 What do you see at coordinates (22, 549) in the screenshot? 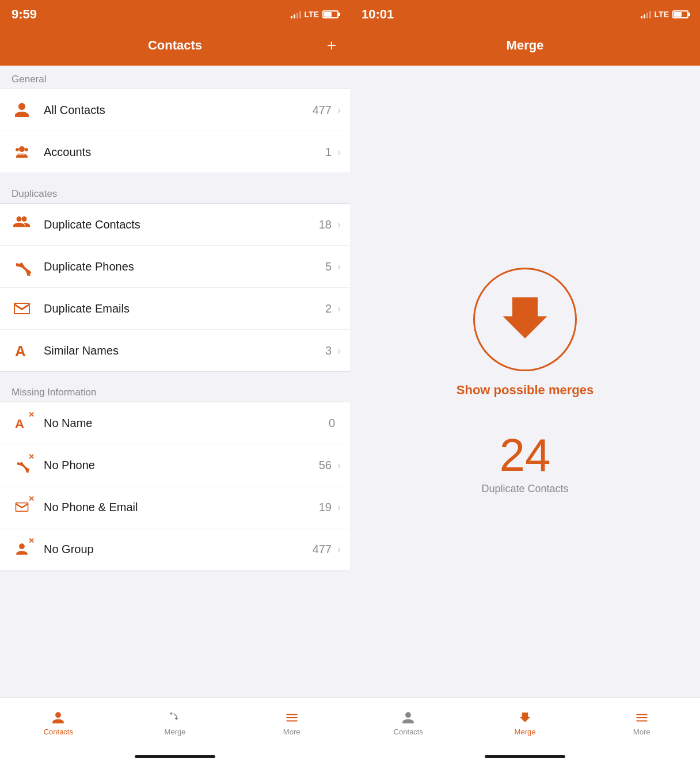
I see `no-group-icon: ✕` at bounding box center [22, 549].